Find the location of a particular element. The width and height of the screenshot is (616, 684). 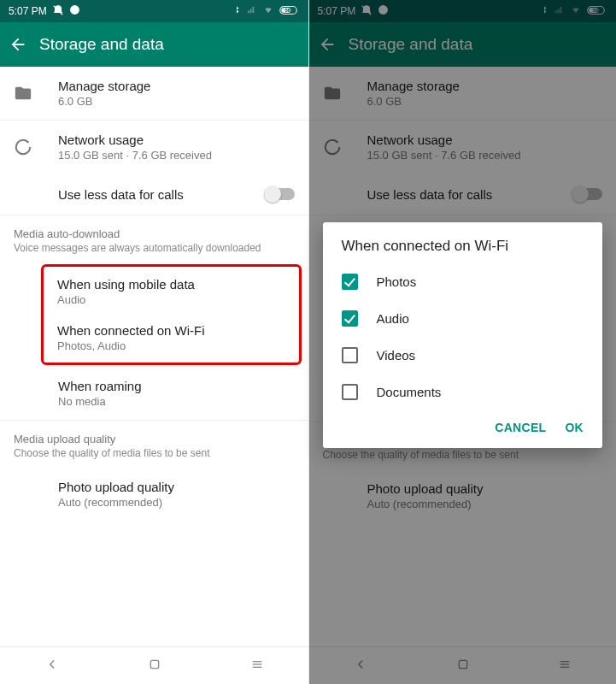

media-auto-section: Media auto-download is located at coordinates (154, 227).